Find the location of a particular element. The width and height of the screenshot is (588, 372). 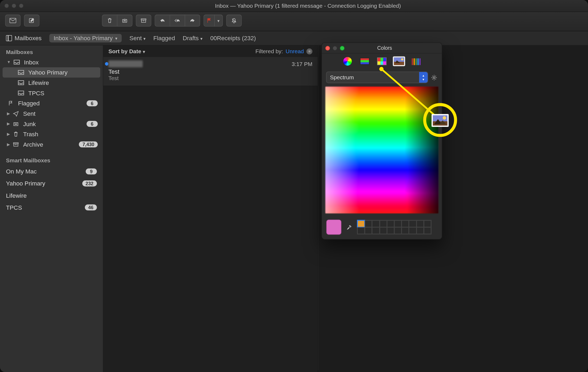

flag-menu-button: ▾ is located at coordinates (218, 21).